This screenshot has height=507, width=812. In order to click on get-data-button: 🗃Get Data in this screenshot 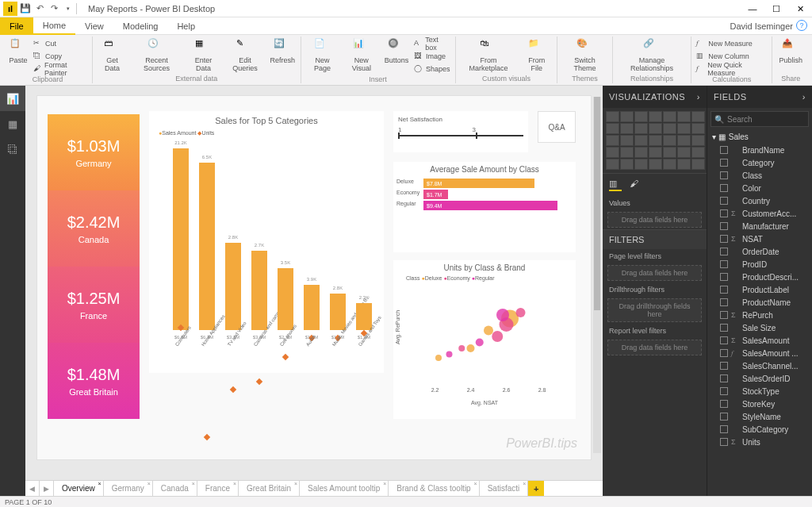, I will do `click(113, 56)`.